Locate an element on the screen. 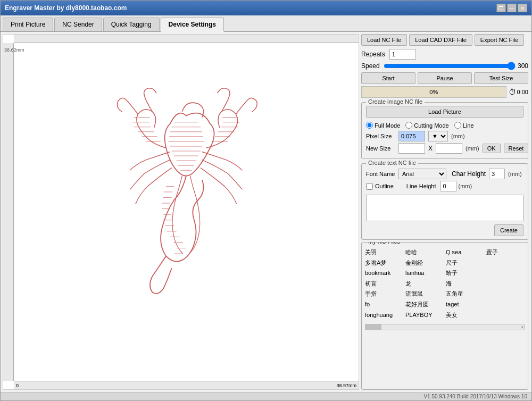 The width and height of the screenshot is (532, 401). pause-button: Pause is located at coordinates (445, 78).